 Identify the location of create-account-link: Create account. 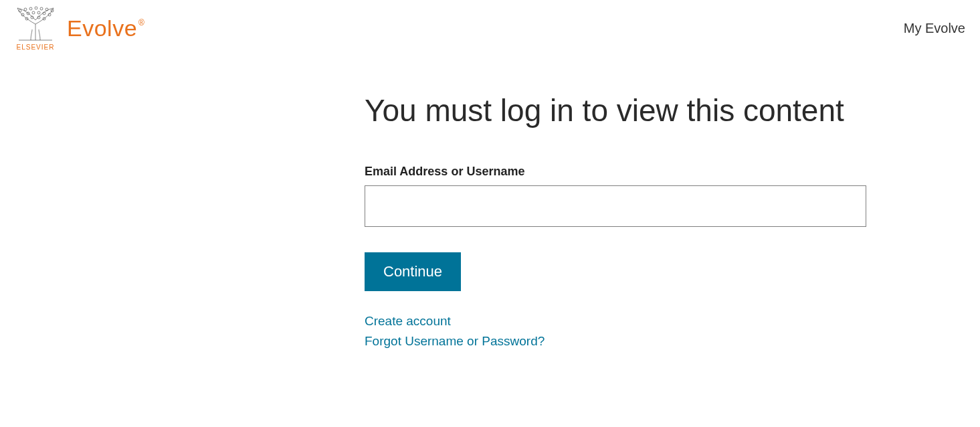
(615, 321).